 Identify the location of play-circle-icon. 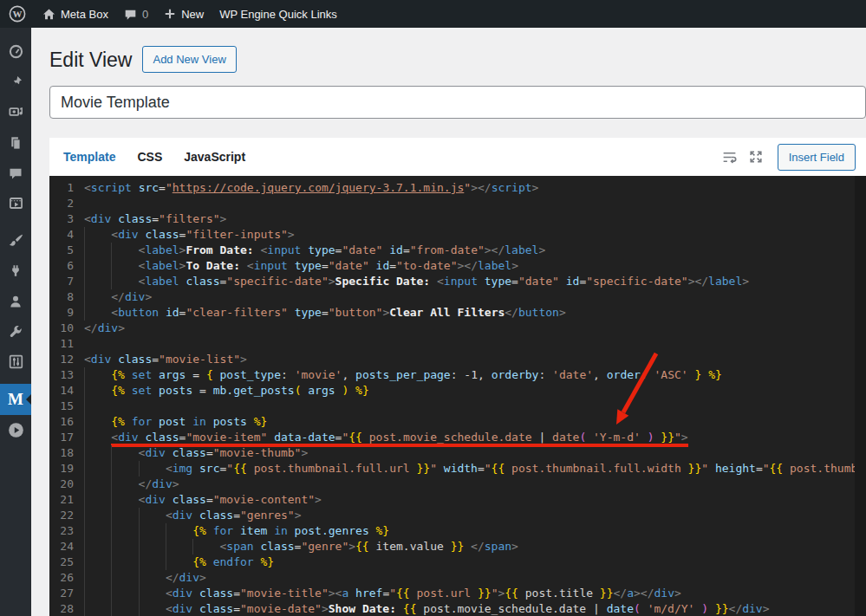
(16, 430).